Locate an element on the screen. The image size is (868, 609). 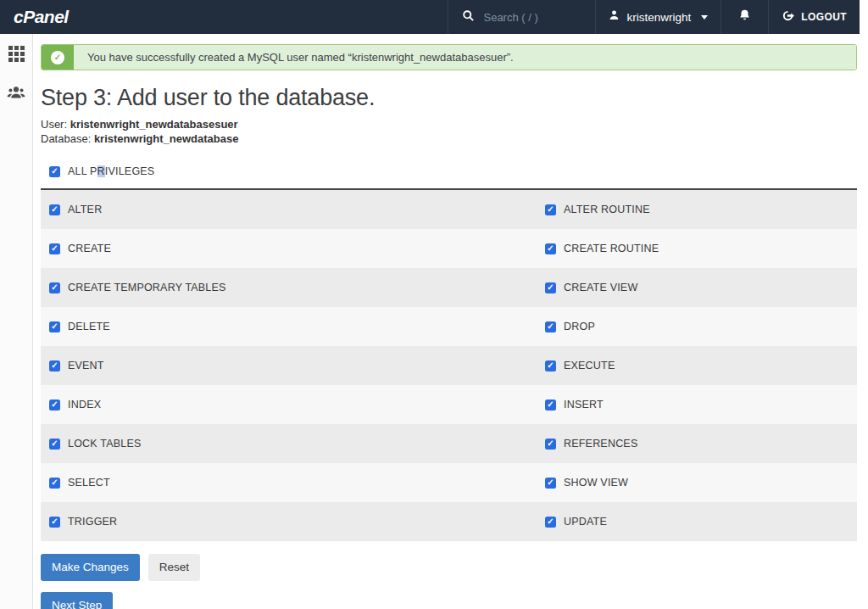
privilege-cell: SHOW VIEW is located at coordinates (697, 483).